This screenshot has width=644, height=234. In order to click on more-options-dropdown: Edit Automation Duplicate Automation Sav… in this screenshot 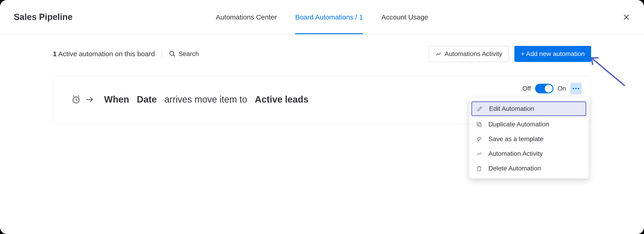, I will do `click(529, 138)`.